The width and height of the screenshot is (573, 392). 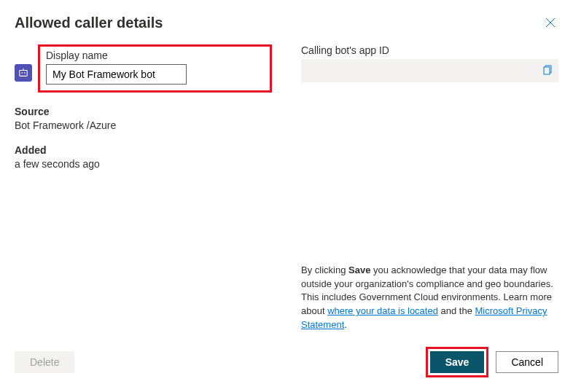 What do you see at coordinates (550, 23) in the screenshot?
I see `close-icon` at bounding box center [550, 23].